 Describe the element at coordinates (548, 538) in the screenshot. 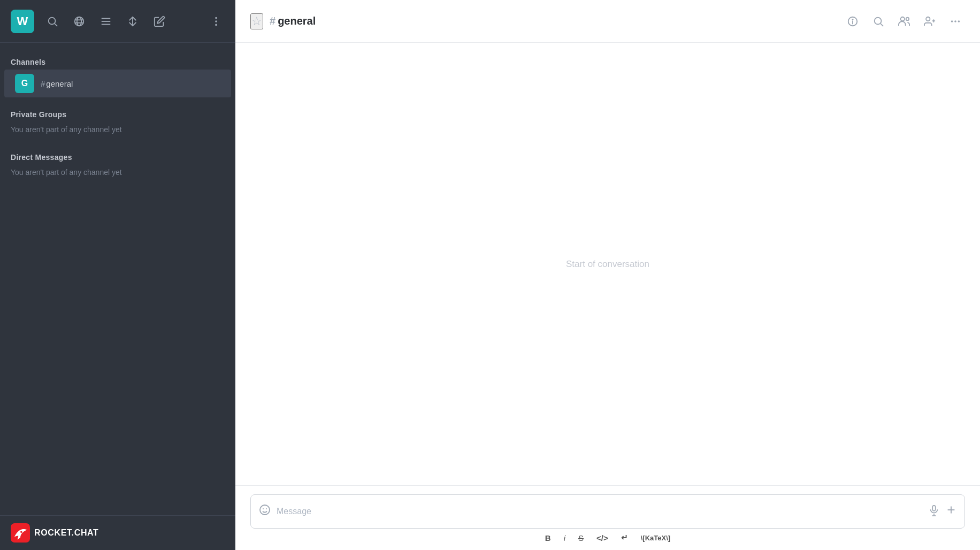

I see `bold-button: B` at that location.